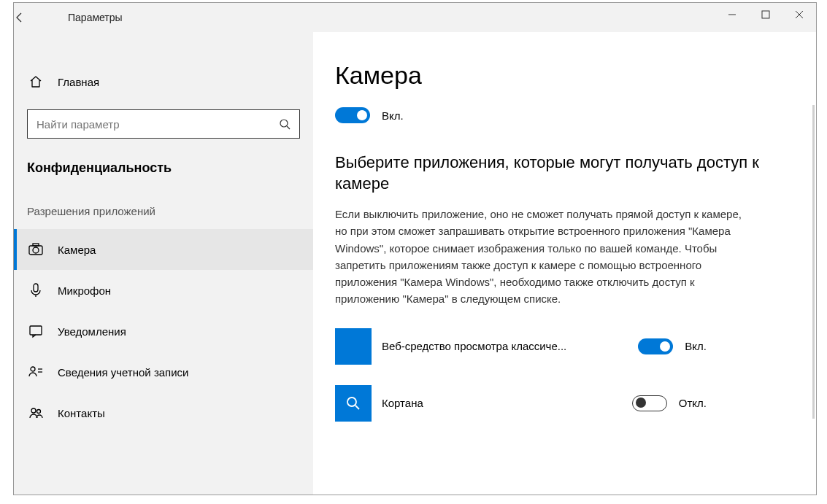 The image size is (827, 504). Describe the element at coordinates (766, 15) in the screenshot. I see `maximize-button` at that location.